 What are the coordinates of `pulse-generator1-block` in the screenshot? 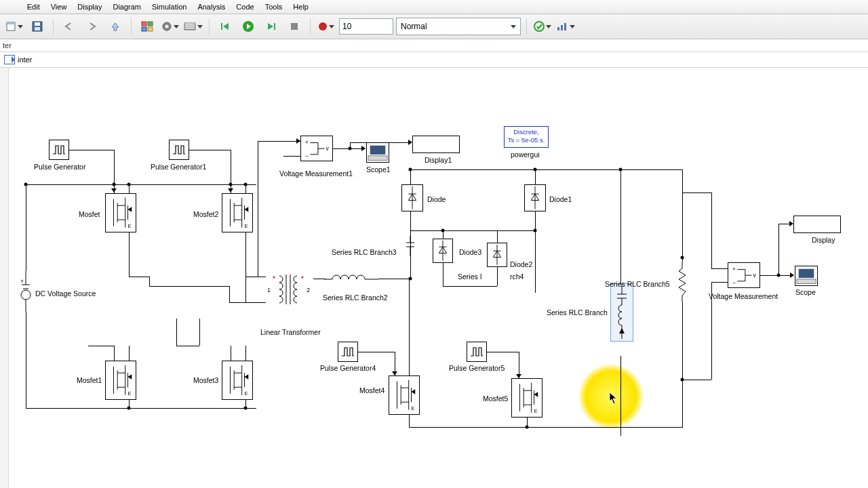 It's located at (179, 150).